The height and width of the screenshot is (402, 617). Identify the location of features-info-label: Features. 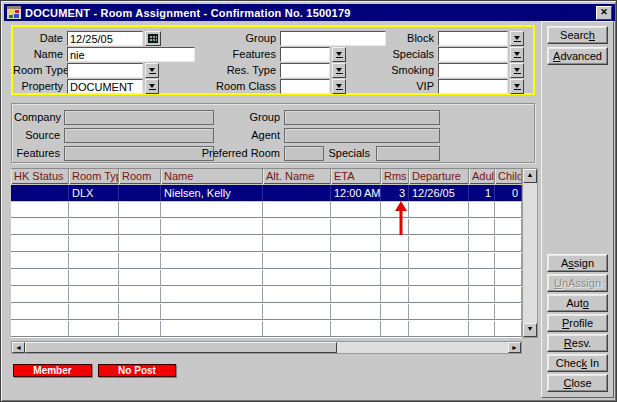
(37, 154).